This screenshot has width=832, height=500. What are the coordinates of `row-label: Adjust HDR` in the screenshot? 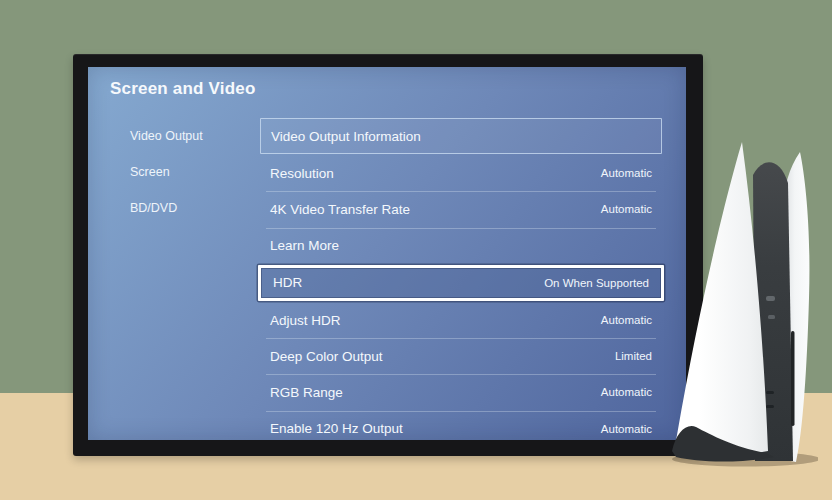 It's located at (306, 320).